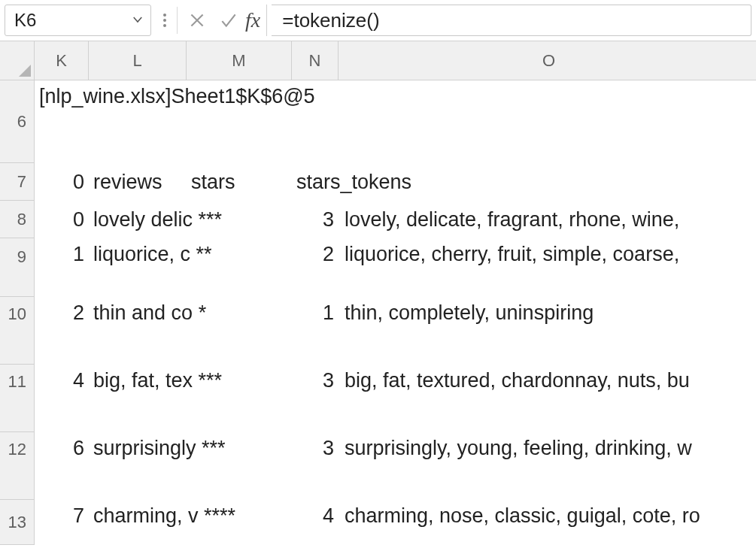 The image size is (756, 548). Describe the element at coordinates (138, 331) in the screenshot. I see `cell-L10: thin and co *` at that location.